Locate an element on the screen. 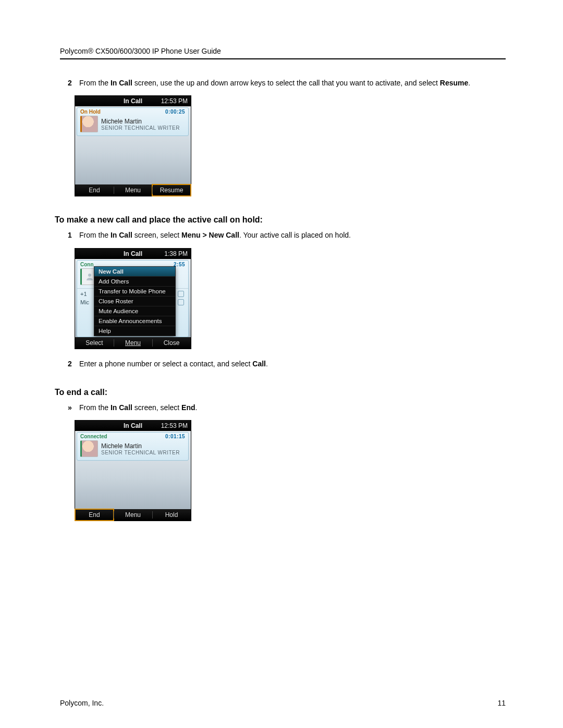 The width and height of the screenshot is (563, 728). phone-screen-onhold: In Call 12:53 PM On Hold 0:00:25 Michele… is located at coordinates (133, 146).